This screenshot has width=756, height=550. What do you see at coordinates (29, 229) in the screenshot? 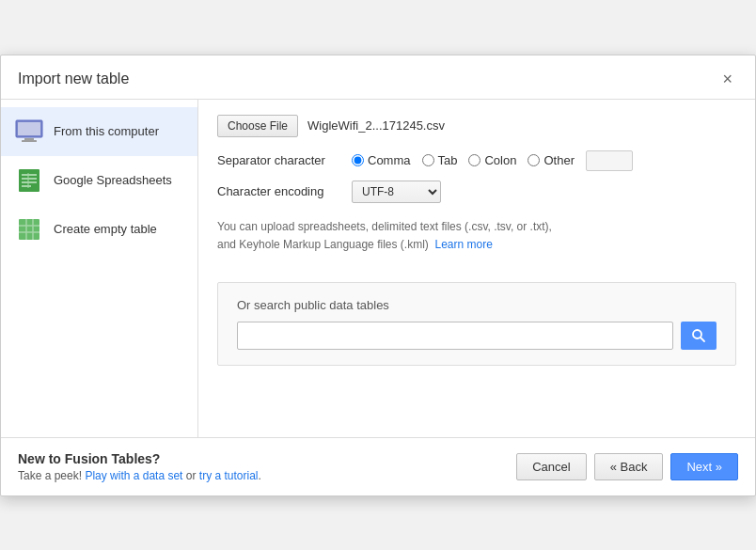
I see `create-table-icon` at bounding box center [29, 229].